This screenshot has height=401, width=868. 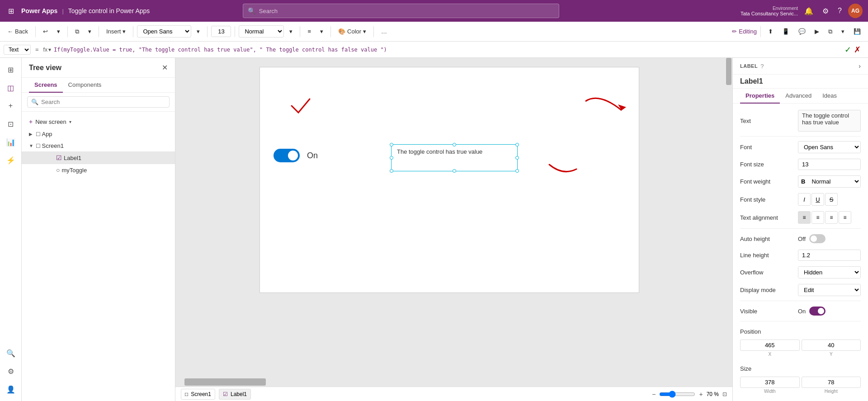 What do you see at coordinates (17, 50) in the screenshot?
I see `formula-property-select: Text` at bounding box center [17, 50].